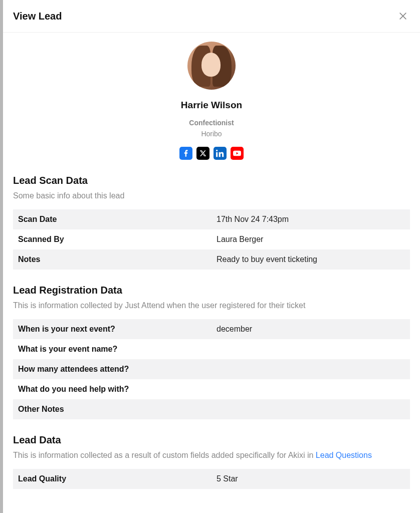 This screenshot has width=420, height=513. Describe the element at coordinates (164, 455) in the screenshot. I see `leaddata-sub-text: This is information collected as a resul…` at that location.